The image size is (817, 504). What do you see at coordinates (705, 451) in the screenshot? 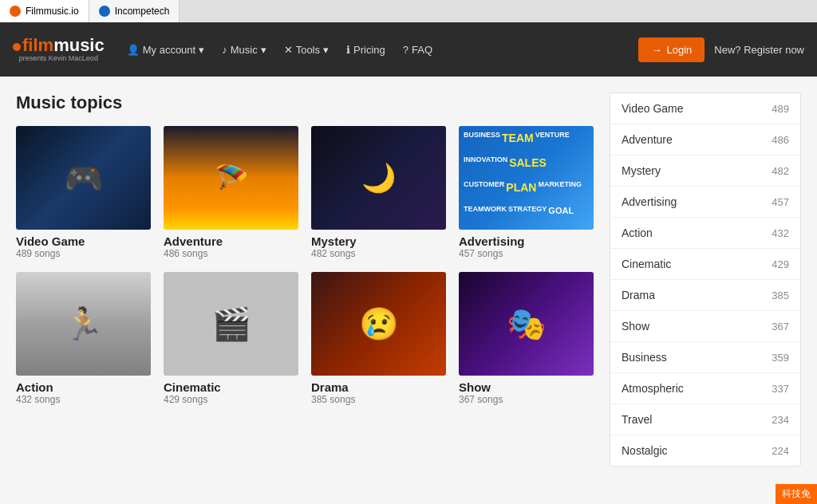
I see `sidebar-item-nostalgic: Nostalgic224` at bounding box center [705, 451].